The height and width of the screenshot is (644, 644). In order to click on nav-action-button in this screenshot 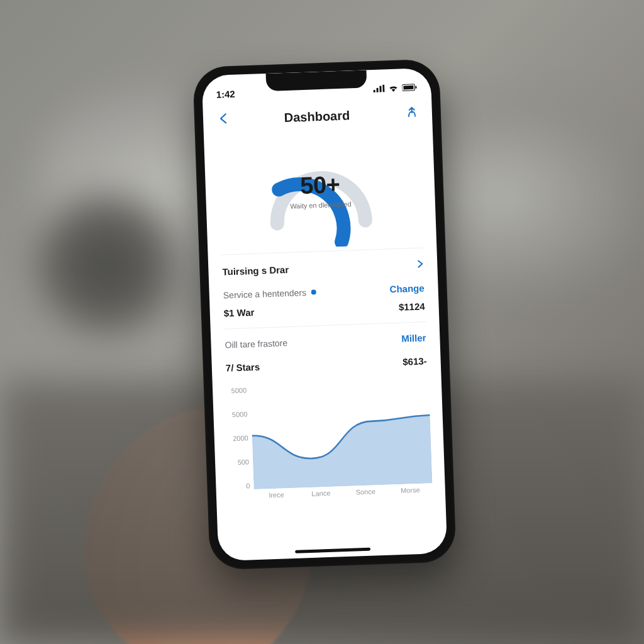, I will do `click(411, 113)`.